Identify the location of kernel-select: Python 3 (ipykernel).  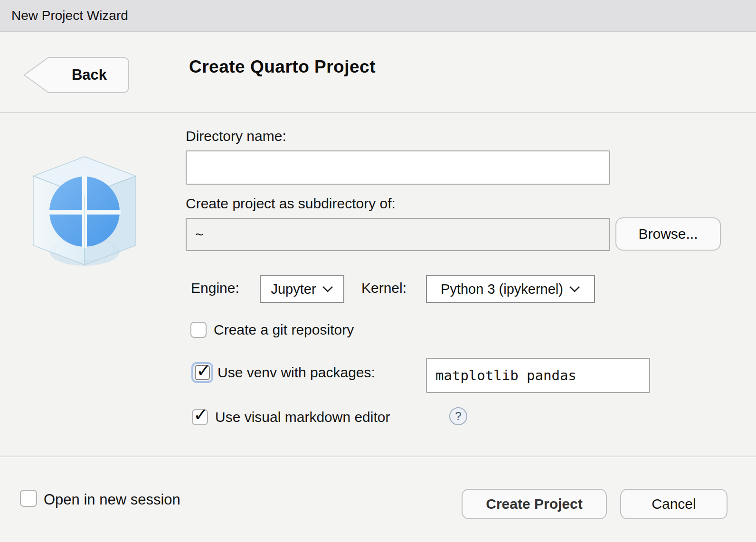
(510, 289).